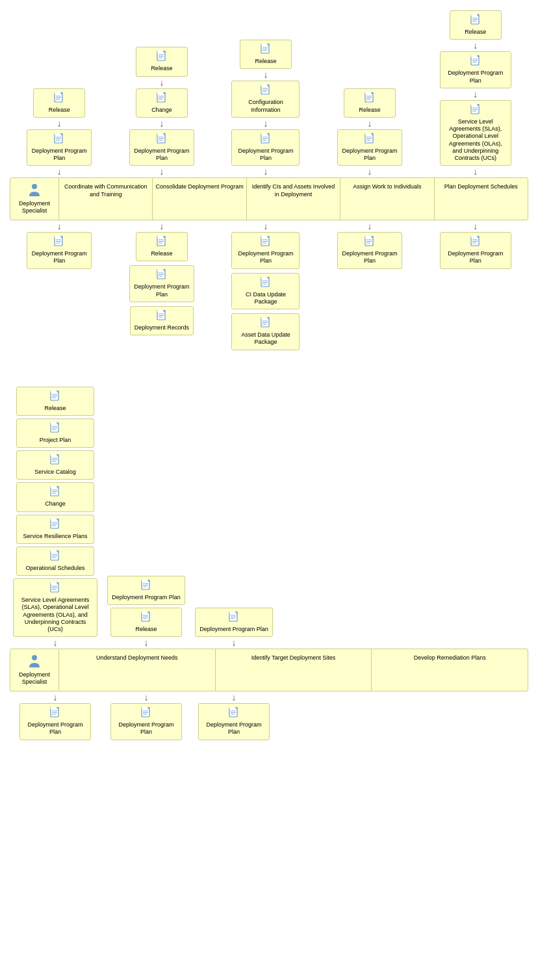 The height and width of the screenshot is (980, 538). I want to click on col2-inputs: Release ↓ Change ↓ Deployment Program Pl…, so click(162, 112).